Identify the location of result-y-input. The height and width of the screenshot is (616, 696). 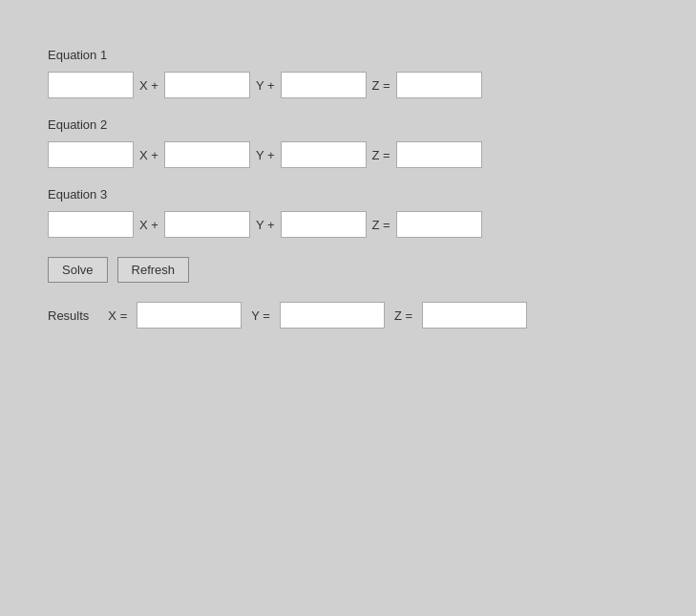
(332, 315).